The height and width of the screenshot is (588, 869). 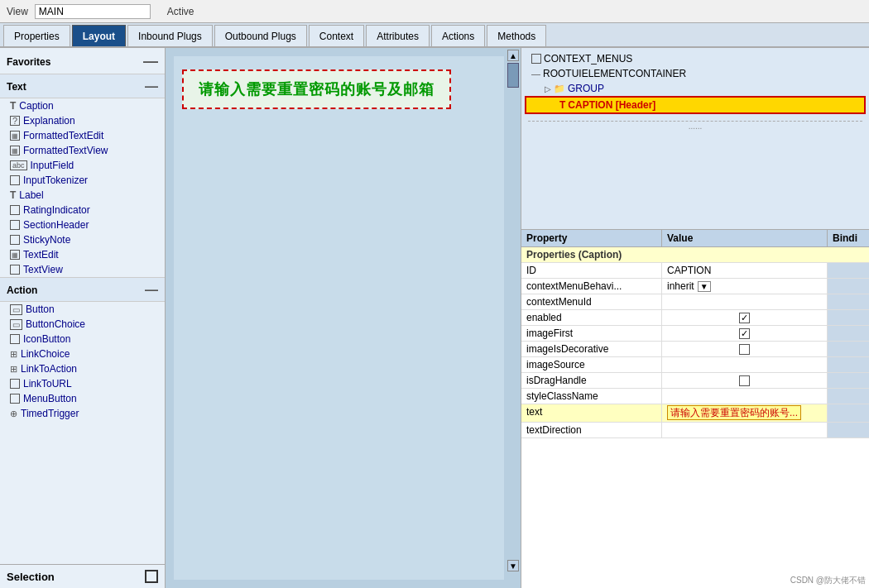 I want to click on props-row-id: ID CAPTION, so click(x=695, y=271).